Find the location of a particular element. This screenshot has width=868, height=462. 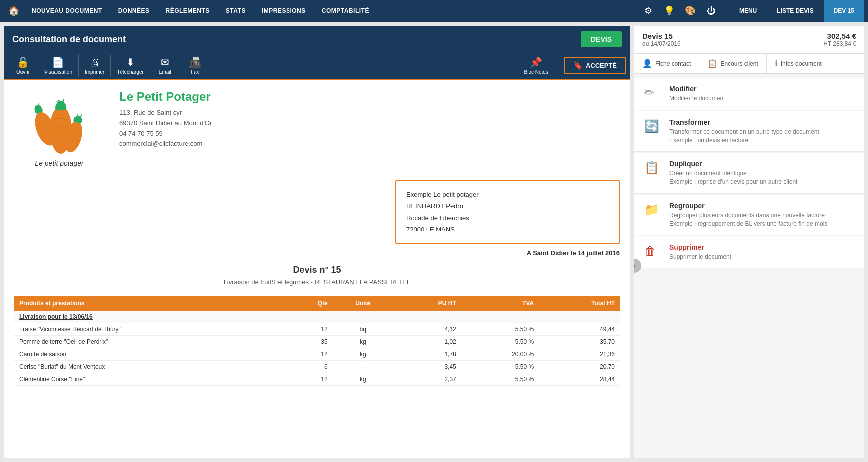

devis-type-button: DEVIS is located at coordinates (601, 39).